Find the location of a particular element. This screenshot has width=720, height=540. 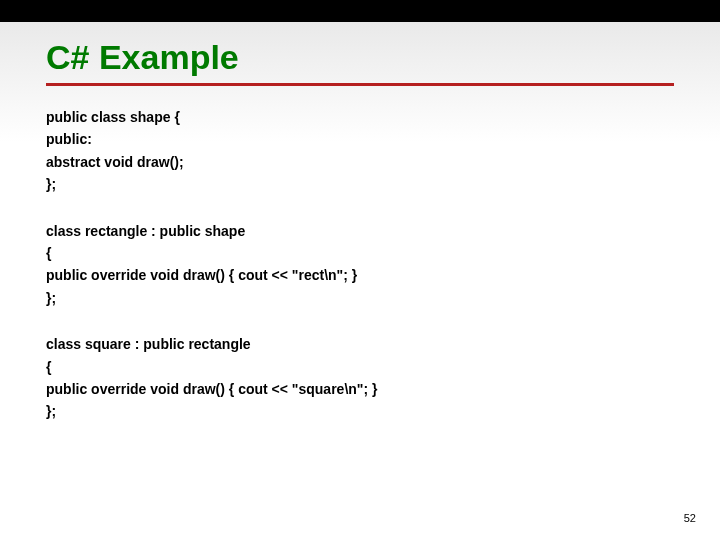

page-number: 52 is located at coordinates (690, 518).